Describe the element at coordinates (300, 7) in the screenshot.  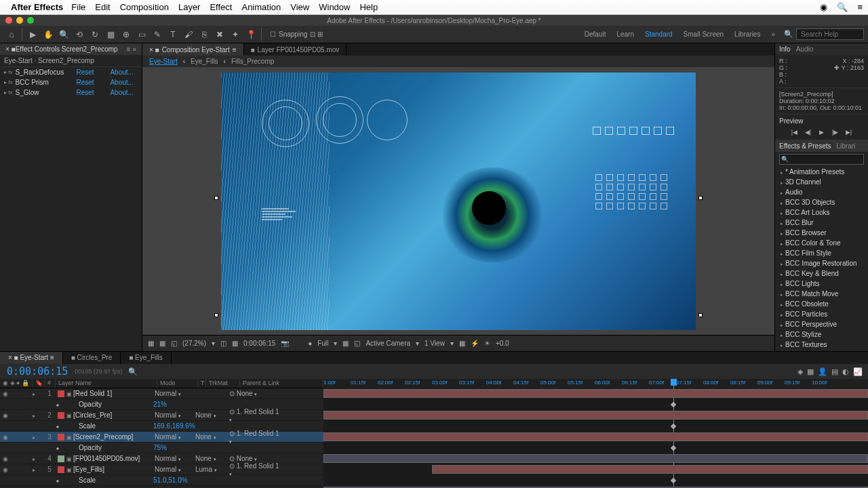
I see `menu-view: View` at that location.